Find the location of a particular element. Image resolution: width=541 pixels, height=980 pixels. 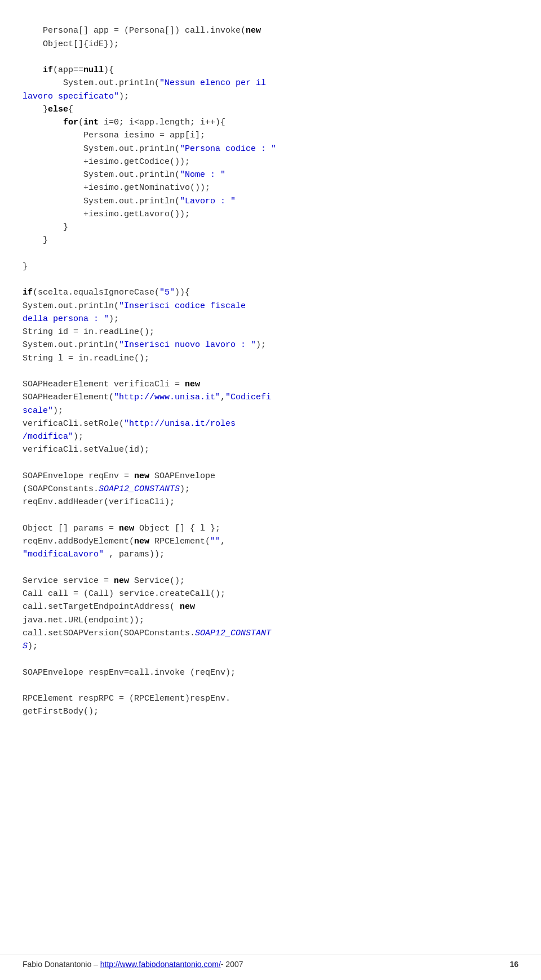

code-line-1: Persona[] app = (Persona[]) call.invoke(… is located at coordinates (142, 30).